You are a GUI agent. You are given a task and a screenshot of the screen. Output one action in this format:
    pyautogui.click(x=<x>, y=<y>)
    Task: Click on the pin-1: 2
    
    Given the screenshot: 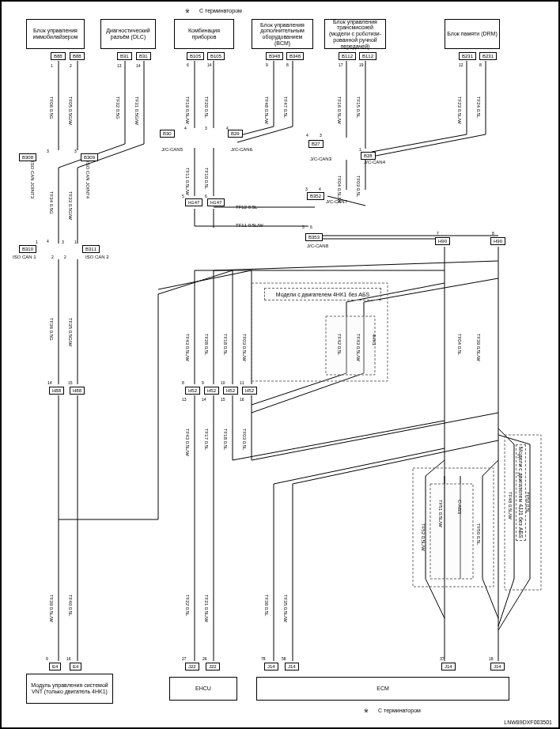 What is the action you would take?
    pyautogui.click(x=71, y=66)
    